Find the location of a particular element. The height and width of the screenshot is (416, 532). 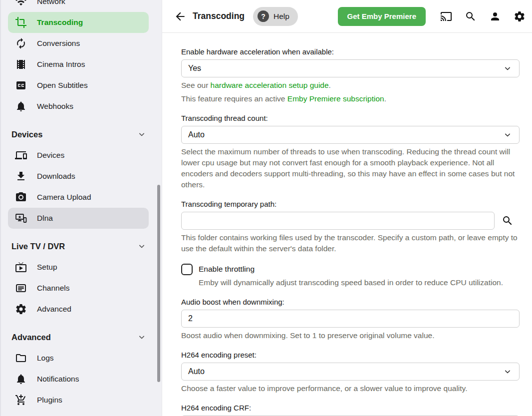

webhooks-icon is located at coordinates (21, 106).